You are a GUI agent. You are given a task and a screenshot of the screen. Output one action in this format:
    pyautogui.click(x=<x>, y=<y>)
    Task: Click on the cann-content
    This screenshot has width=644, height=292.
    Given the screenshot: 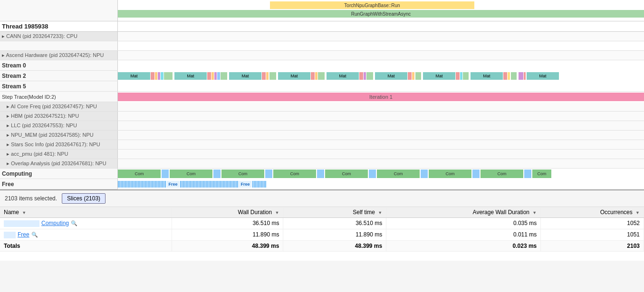 What is the action you would take?
    pyautogui.click(x=381, y=36)
    